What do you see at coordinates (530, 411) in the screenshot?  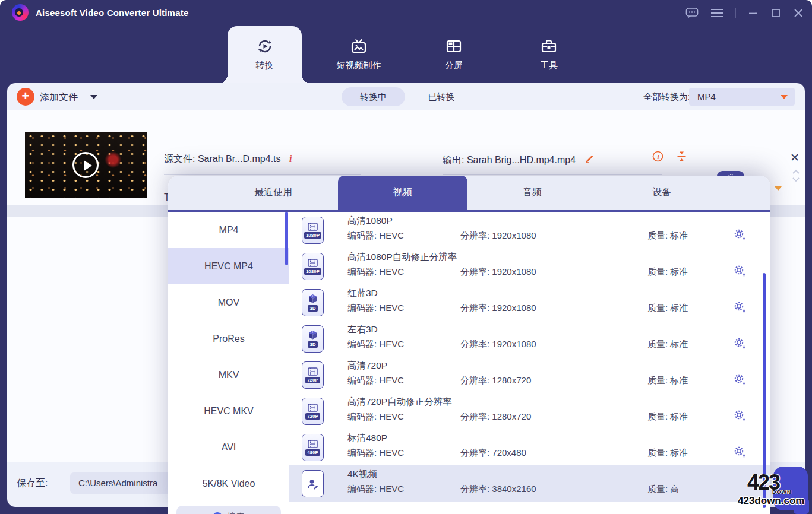 I see `preset-row: 720P 高清720P自动修正分辨率 编码器: HEVC 分辨率: 1280x7…` at bounding box center [530, 411].